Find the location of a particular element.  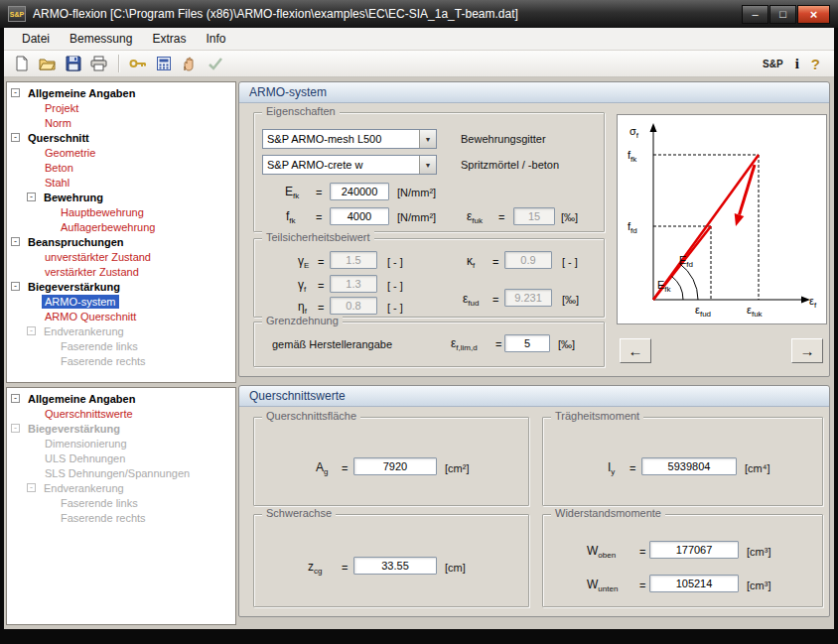

eta-f-field: 0.8 is located at coordinates (353, 306).